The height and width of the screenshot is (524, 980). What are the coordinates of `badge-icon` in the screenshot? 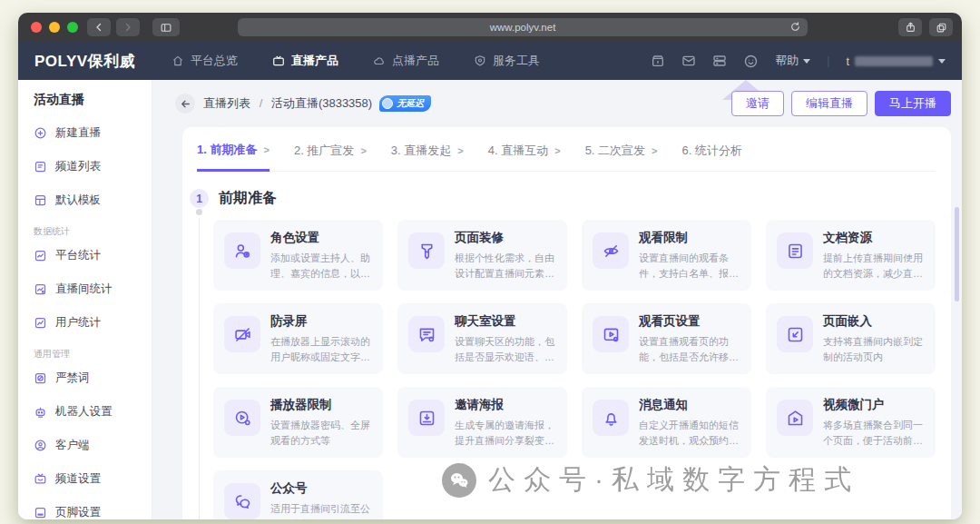 It's located at (387, 104).